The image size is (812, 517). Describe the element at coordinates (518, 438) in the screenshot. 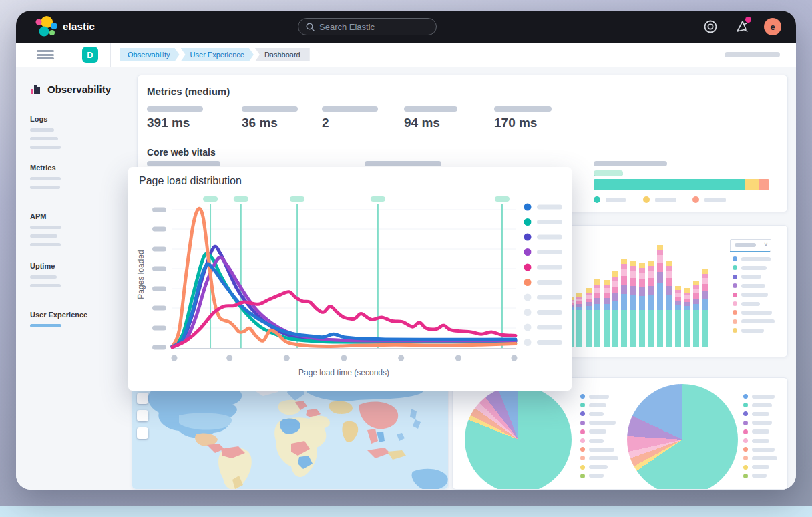

I see `pie-chart-left` at that location.